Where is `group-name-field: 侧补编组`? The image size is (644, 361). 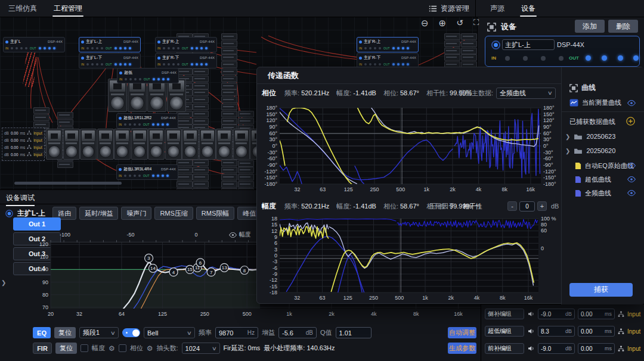 group-name-field: 侧补编组 is located at coordinates (504, 314).